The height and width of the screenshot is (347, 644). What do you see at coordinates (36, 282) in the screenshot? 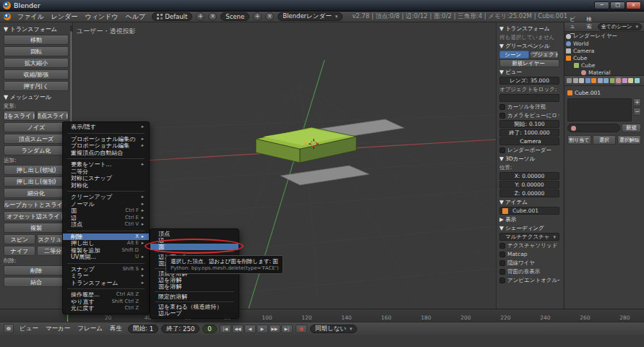
I see `tool-button: 結合` at bounding box center [36, 282].